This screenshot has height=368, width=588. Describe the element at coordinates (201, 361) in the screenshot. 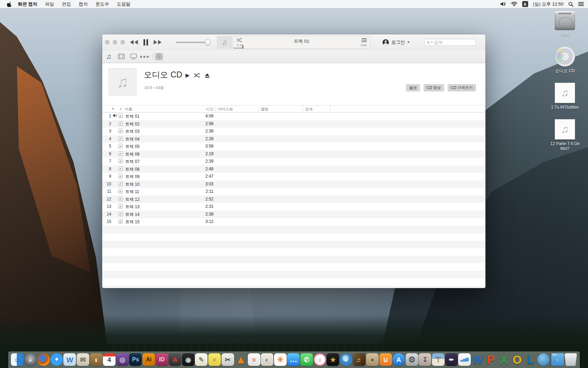

I see `dock-textedit: ✎` at that location.